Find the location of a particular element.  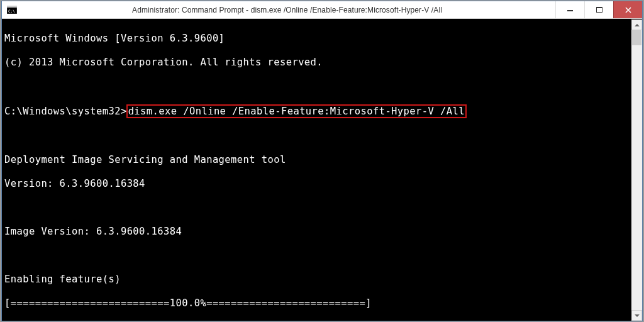

window-title: Administrator: Command Prompt - dism.exe… is located at coordinates (287, 10).